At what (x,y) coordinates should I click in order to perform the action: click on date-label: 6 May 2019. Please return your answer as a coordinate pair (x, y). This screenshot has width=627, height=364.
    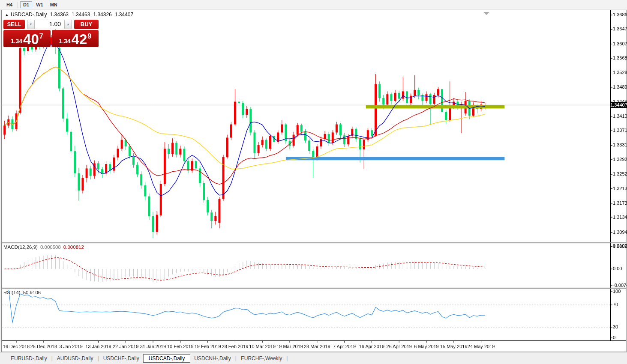
    Looking at the image, I should click on (426, 346).